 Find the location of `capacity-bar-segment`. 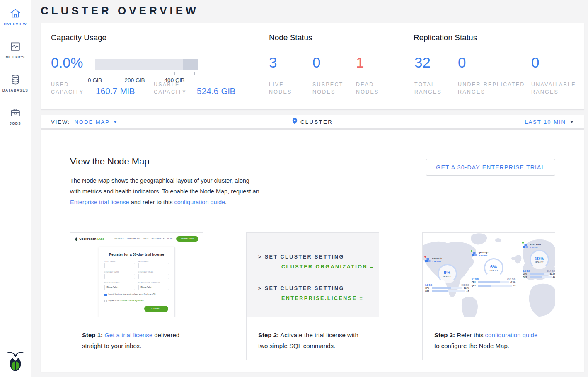

capacity-bar-segment is located at coordinates (191, 64).